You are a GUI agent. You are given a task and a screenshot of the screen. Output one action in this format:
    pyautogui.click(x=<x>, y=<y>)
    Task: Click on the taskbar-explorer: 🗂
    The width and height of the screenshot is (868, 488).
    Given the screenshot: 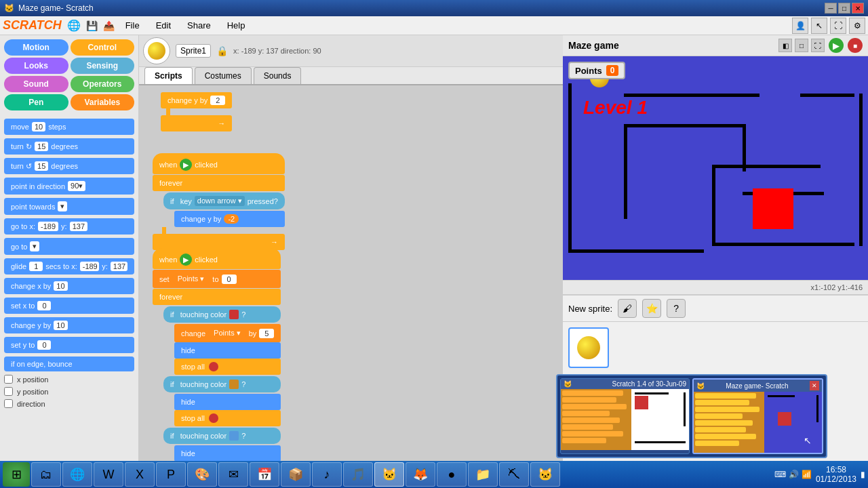 What is the action you would take?
    pyautogui.click(x=46, y=474)
    